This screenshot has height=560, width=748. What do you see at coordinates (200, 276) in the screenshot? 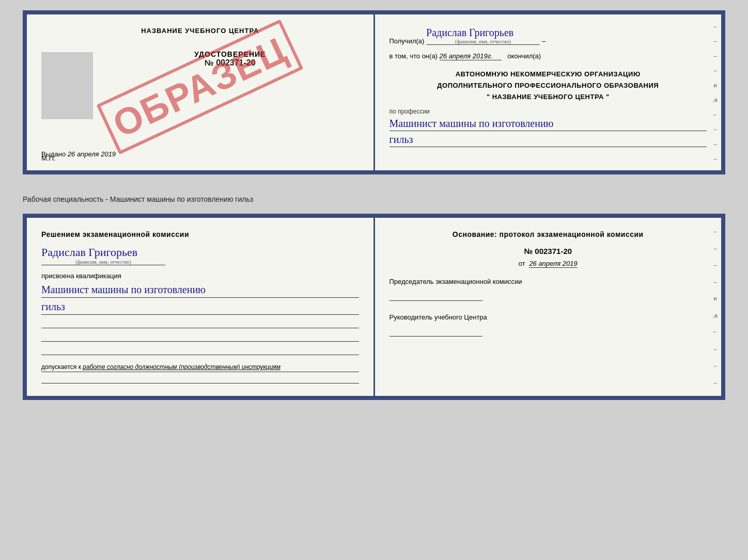
I see `prisvoena-label: присвоена квалификация` at bounding box center [200, 276].